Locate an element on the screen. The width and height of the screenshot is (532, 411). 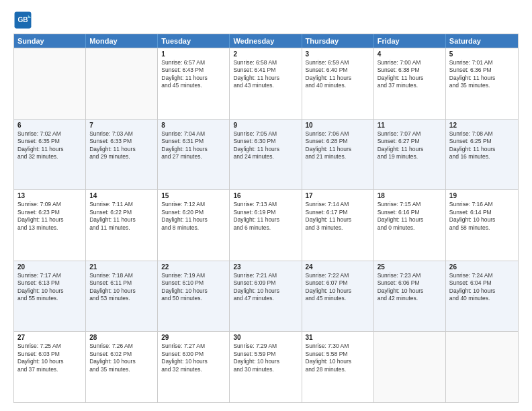
day-number: 26 is located at coordinates (482, 267).